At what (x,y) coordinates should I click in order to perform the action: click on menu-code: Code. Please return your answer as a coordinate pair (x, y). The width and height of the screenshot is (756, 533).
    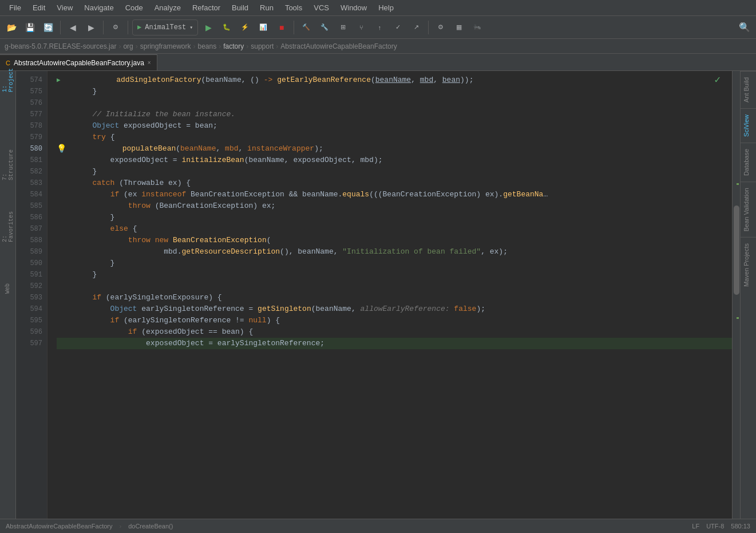
    Looking at the image, I should click on (134, 8).